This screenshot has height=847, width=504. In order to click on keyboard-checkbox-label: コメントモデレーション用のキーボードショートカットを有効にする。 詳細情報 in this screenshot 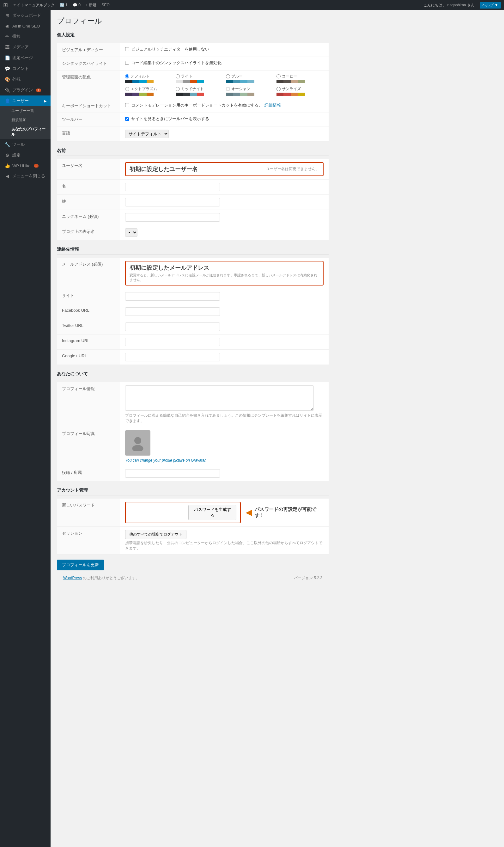, I will do `click(224, 105)`.